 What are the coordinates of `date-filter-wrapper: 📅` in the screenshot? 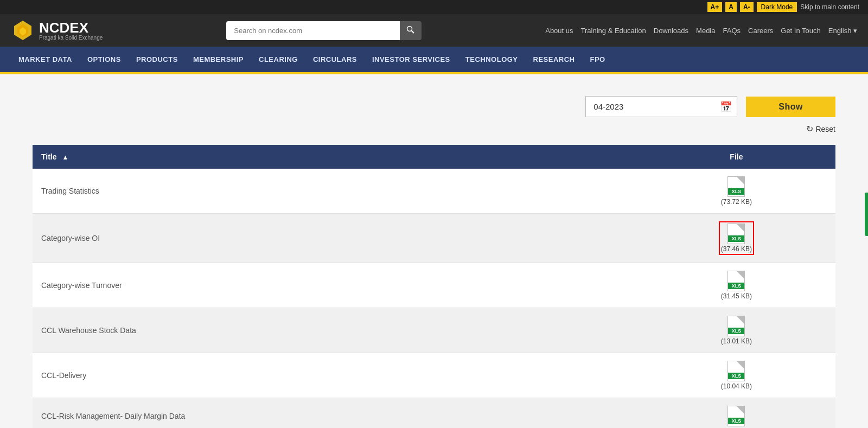 It's located at (661, 106).